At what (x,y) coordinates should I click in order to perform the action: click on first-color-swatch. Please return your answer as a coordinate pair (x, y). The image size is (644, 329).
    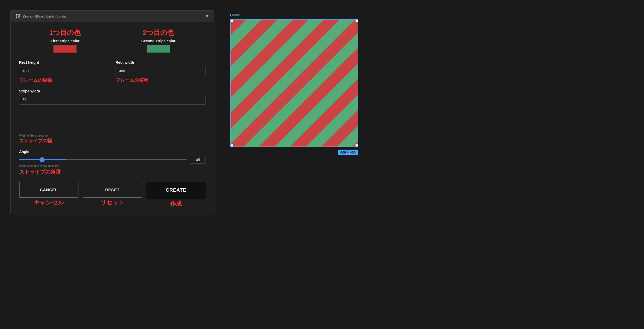
    Looking at the image, I should click on (65, 49).